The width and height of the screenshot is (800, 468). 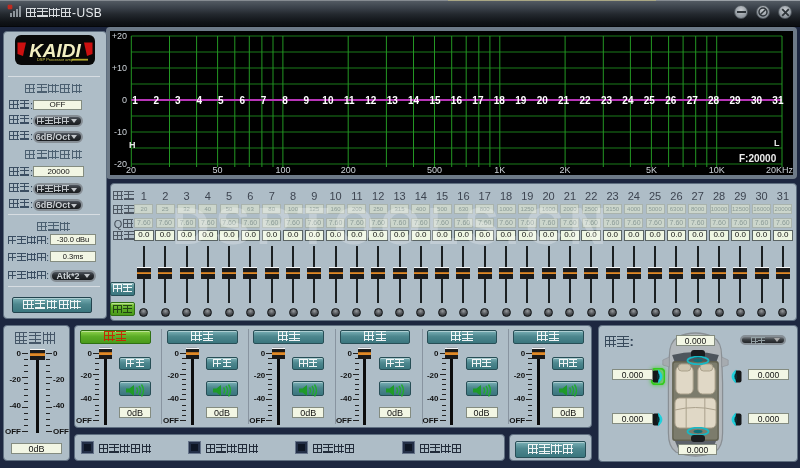 I want to click on svg-text: 30, so click(x=757, y=100).